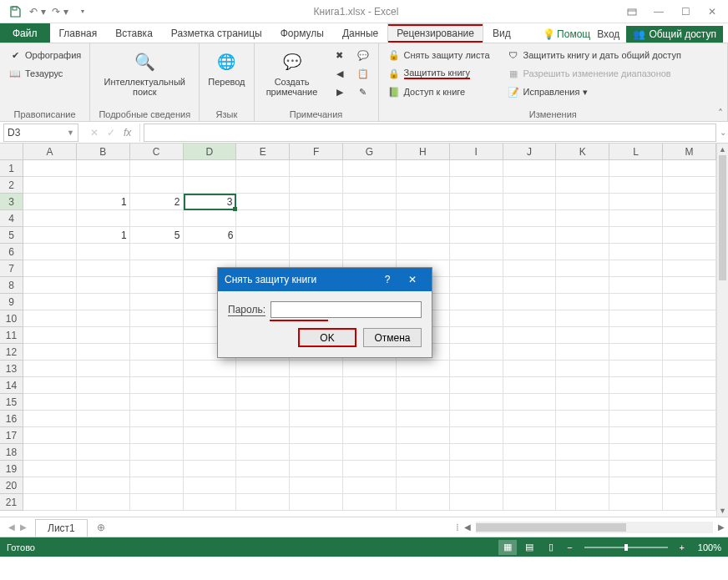 This screenshot has height=580, width=728. I want to click on cell-G18, so click(370, 452).